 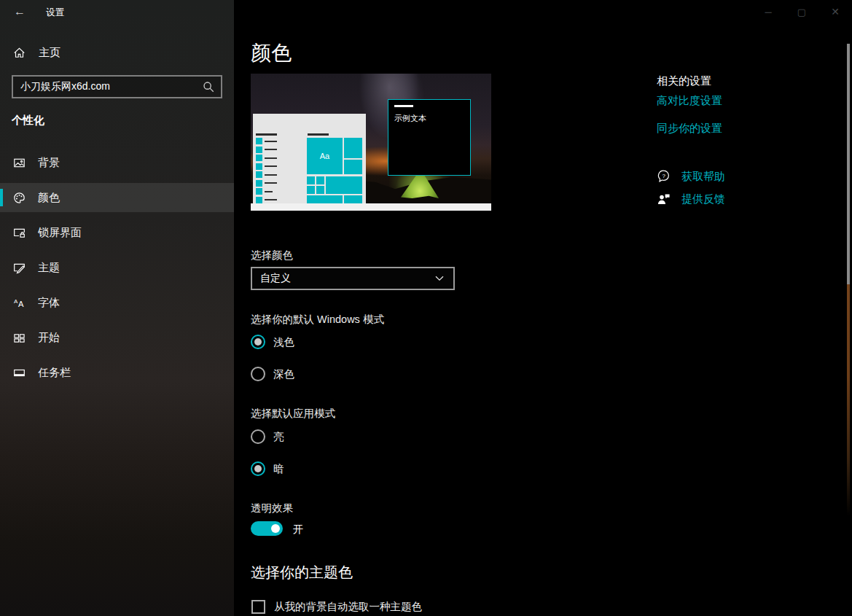 What do you see at coordinates (49, 198) in the screenshot?
I see `sidebar-item-label: 颜色` at bounding box center [49, 198].